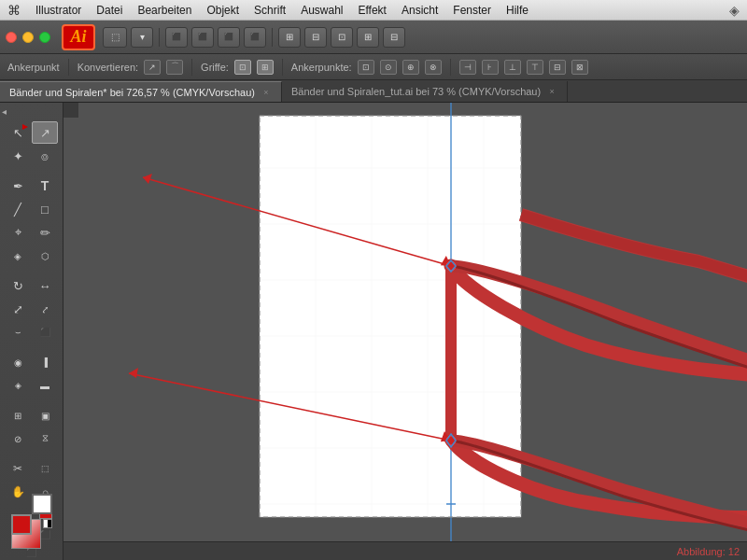 Image resolution: width=747 pixels, height=560 pixels. I want to click on ap-icon3: ⊕, so click(411, 67).